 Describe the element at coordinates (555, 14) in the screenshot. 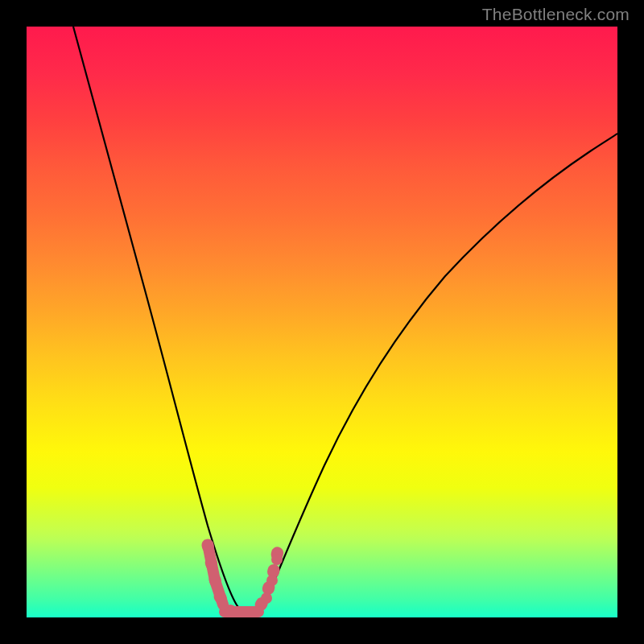

I see `watermark-text: TheBottleneck.com` at that location.